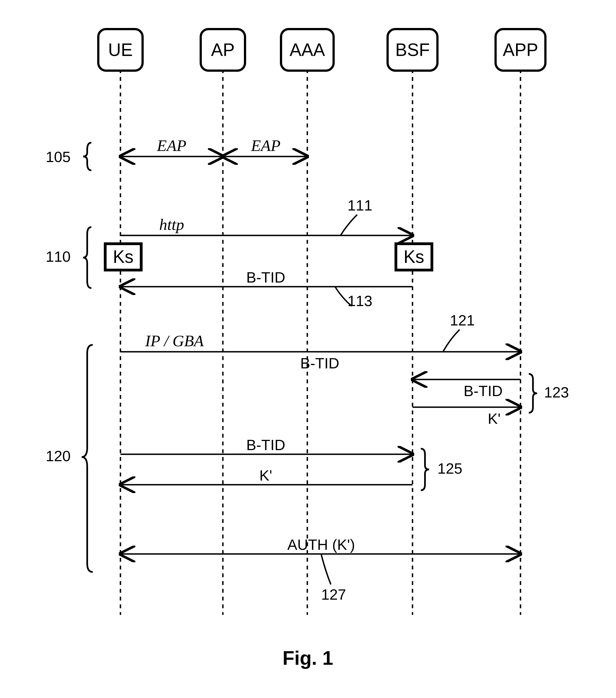 The width and height of the screenshot is (616, 698). What do you see at coordinates (223, 50) in the screenshot?
I see `actor-ap: AP` at bounding box center [223, 50].